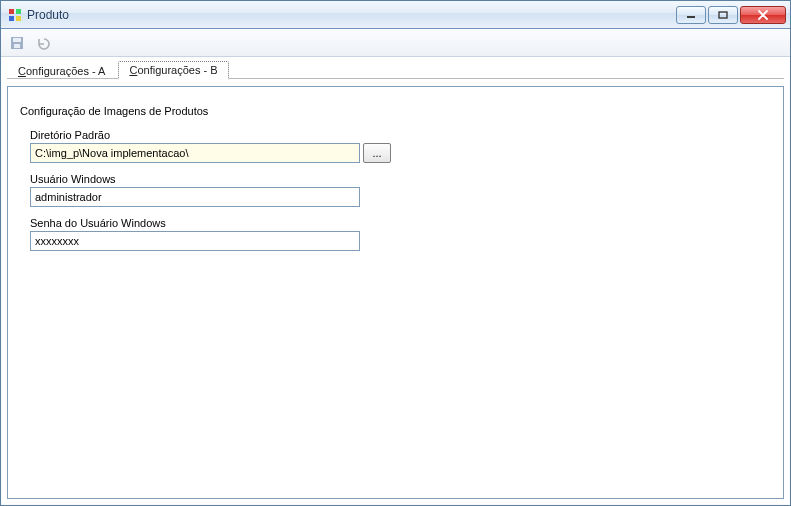  What do you see at coordinates (195, 197) in the screenshot?
I see `user-input` at bounding box center [195, 197].